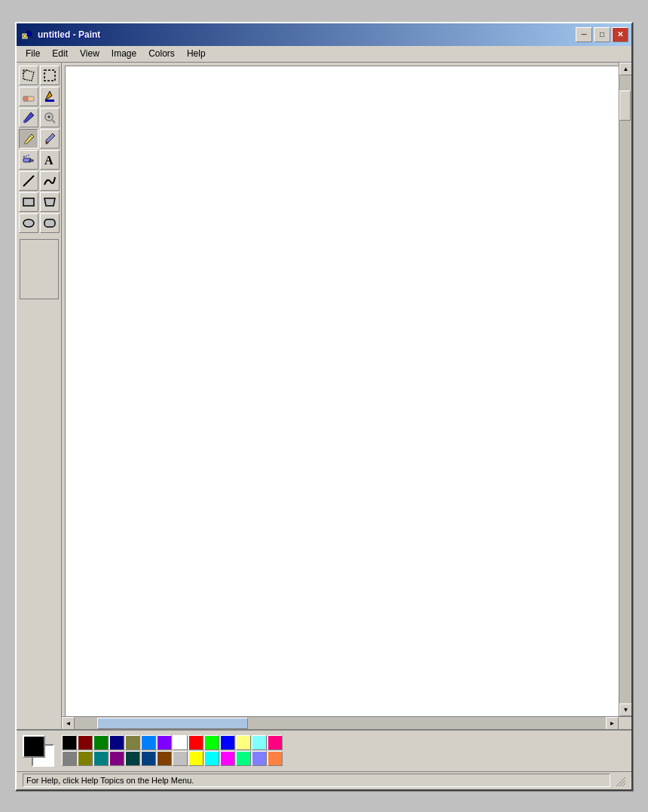 This screenshot has height=812, width=648. Describe the element at coordinates (50, 139) in the screenshot. I see `brush-icon` at that location.